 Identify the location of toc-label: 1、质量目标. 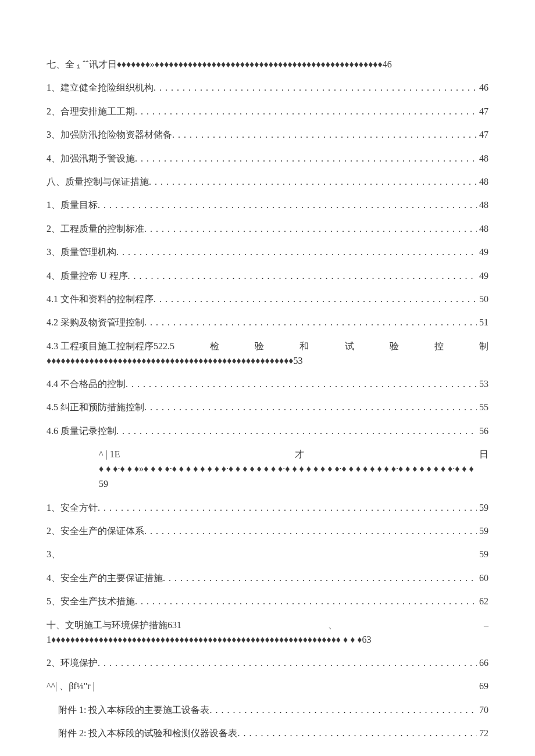
(72, 205).